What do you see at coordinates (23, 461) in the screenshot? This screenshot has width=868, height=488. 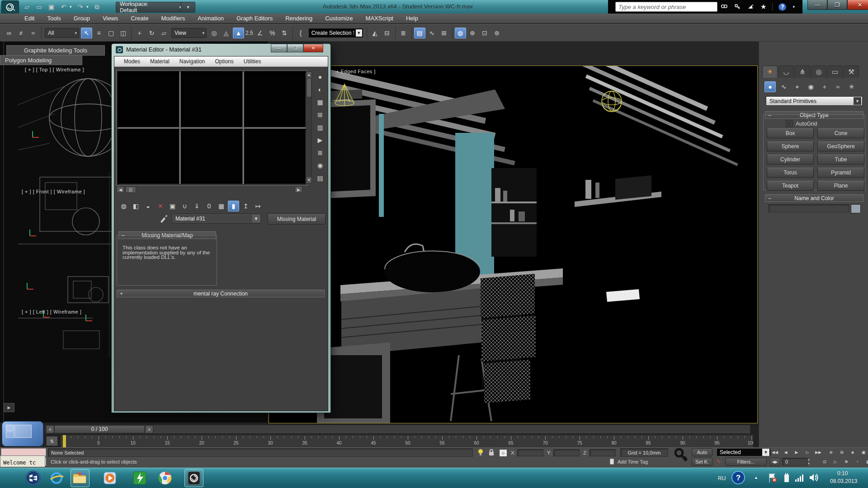 I see `welcome-window: Welcome tc` at bounding box center [23, 461].